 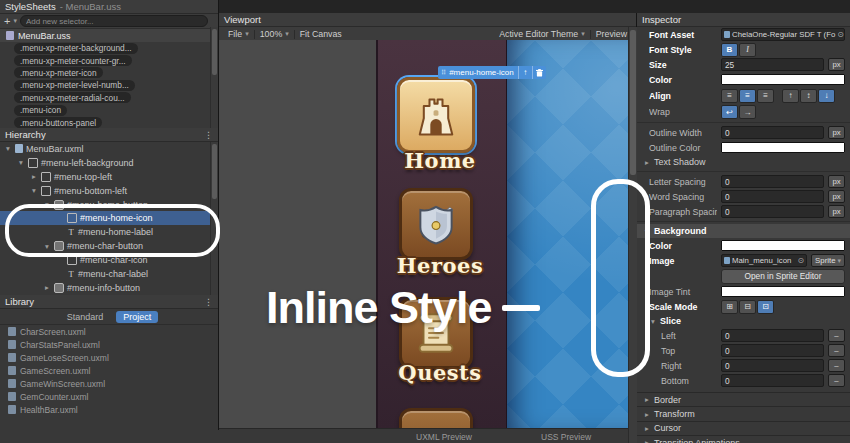 What do you see at coordinates (783, 276) in the screenshot?
I see `open-sprite-editor-button: Open in Sprite Editor` at bounding box center [783, 276].